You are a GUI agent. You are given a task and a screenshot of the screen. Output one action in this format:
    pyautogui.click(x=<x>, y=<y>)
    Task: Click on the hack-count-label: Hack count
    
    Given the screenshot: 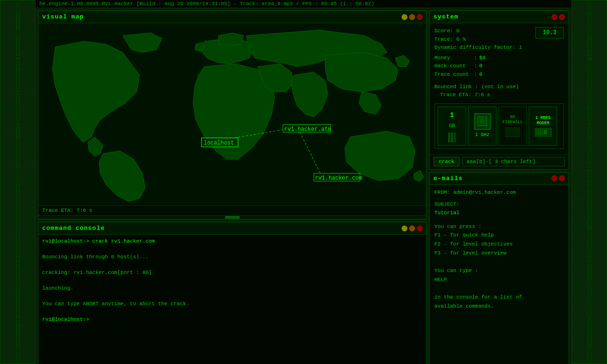 What is the action you would take?
    pyautogui.click(x=453, y=66)
    